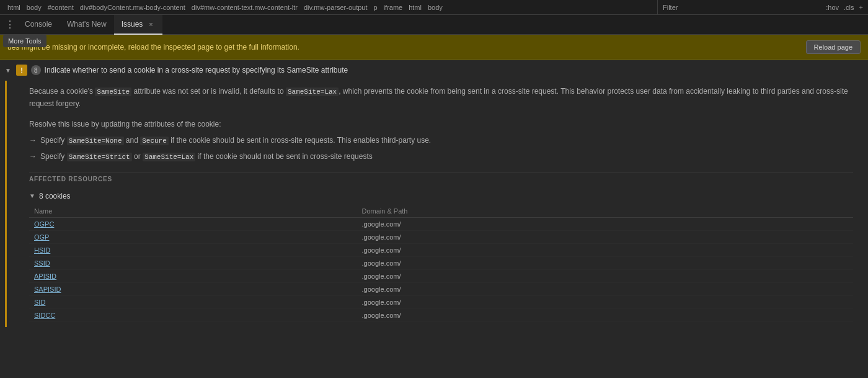 The height and width of the screenshot is (378, 868). What do you see at coordinates (763, 7) in the screenshot?
I see `filter-bar: Filter :hov .cls +` at bounding box center [763, 7].